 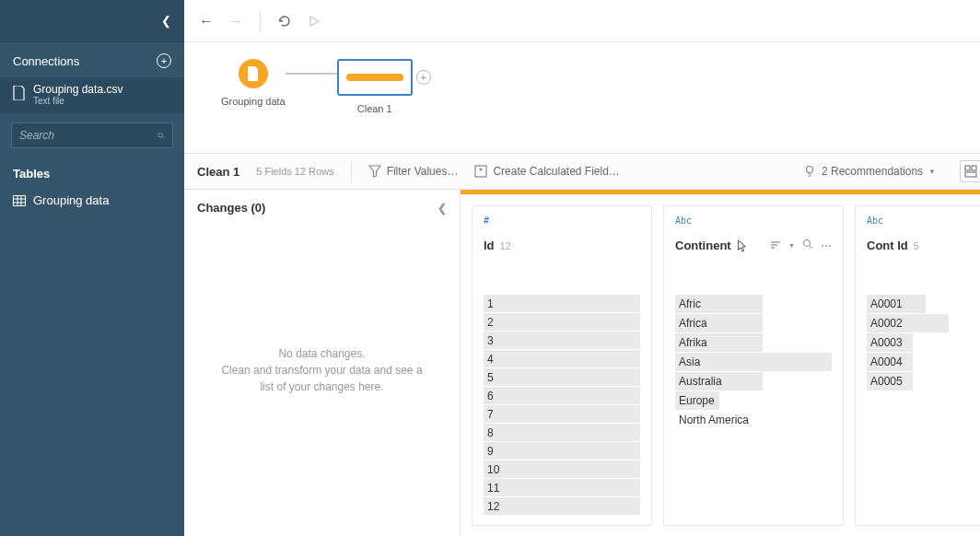 What do you see at coordinates (236, 21) in the screenshot?
I see `forward-button: →` at bounding box center [236, 21].